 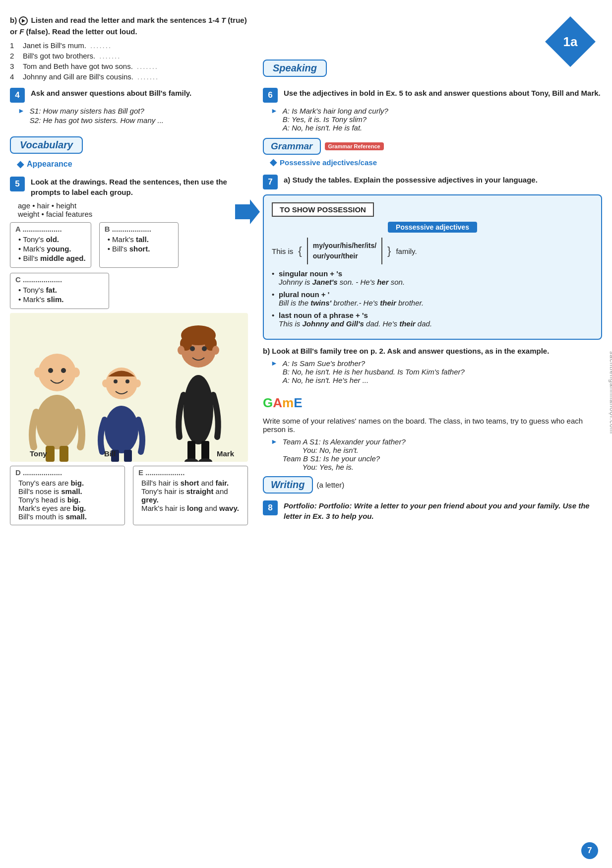 I want to click on section6-row: 6 Use the adjectives in bold in Ex. 5 to…, so click(x=432, y=95).